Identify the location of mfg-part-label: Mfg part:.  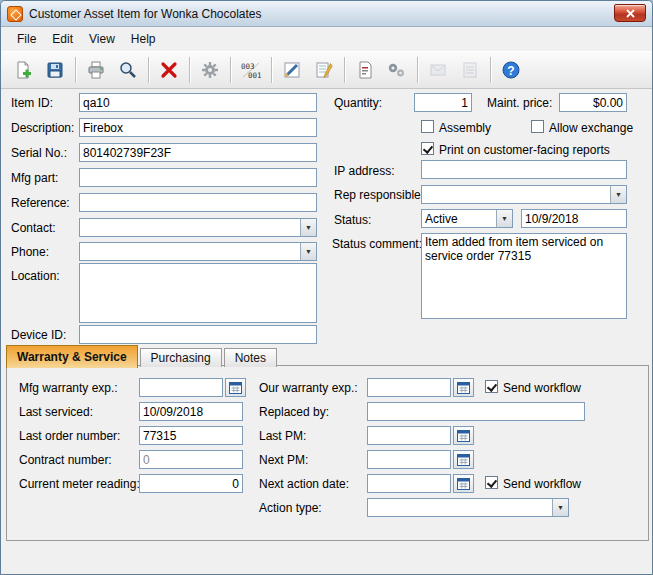
(34, 178).